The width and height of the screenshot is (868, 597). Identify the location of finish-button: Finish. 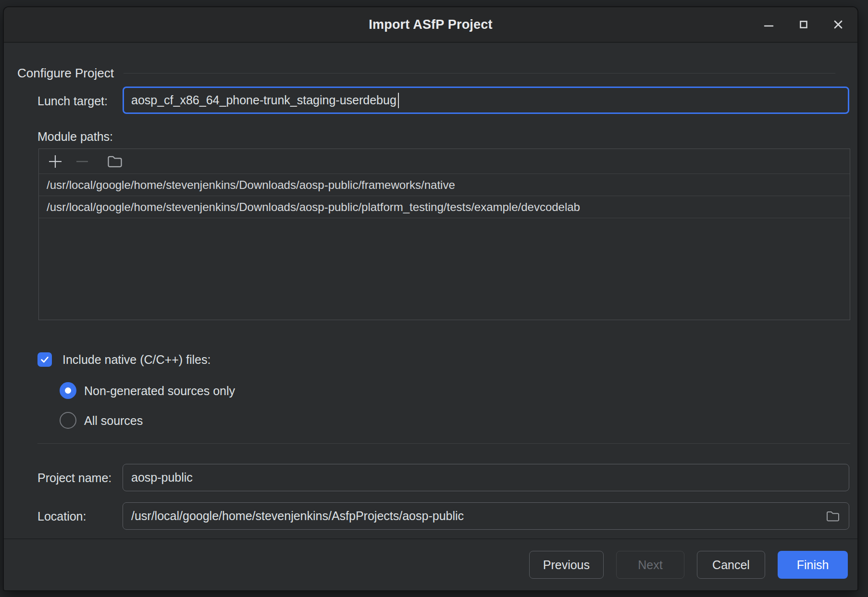
(813, 565).